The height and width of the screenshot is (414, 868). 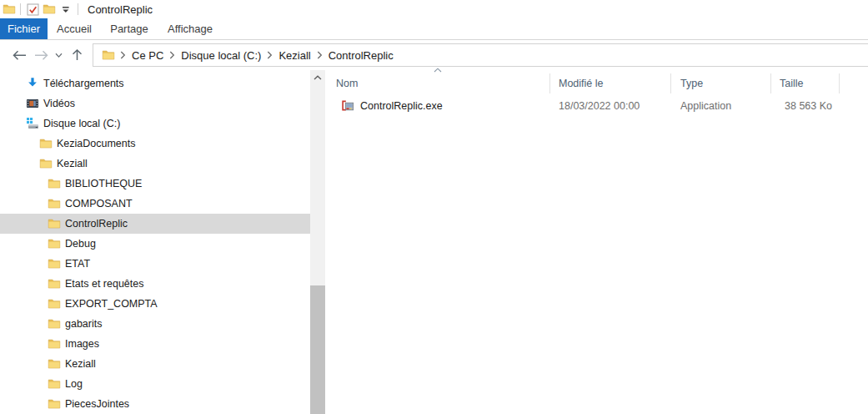 What do you see at coordinates (33, 9) in the screenshot?
I see `properties-check-icon` at bounding box center [33, 9].